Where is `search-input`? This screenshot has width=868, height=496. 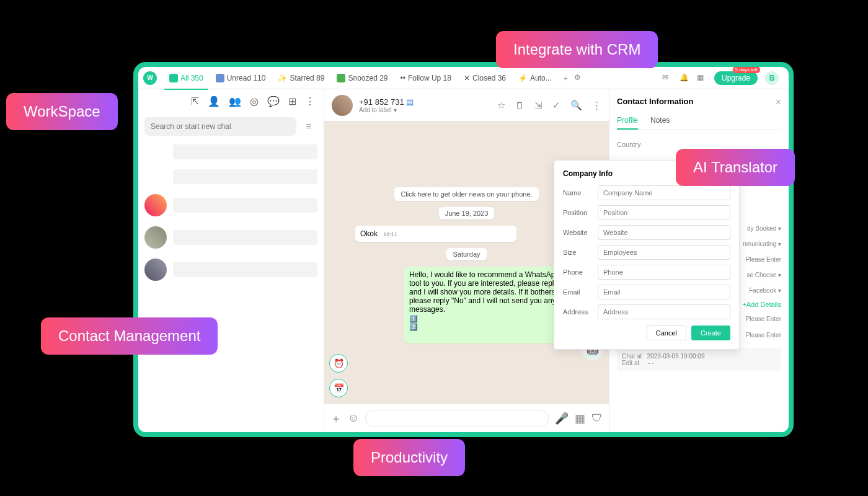
search-input is located at coordinates (221, 126).